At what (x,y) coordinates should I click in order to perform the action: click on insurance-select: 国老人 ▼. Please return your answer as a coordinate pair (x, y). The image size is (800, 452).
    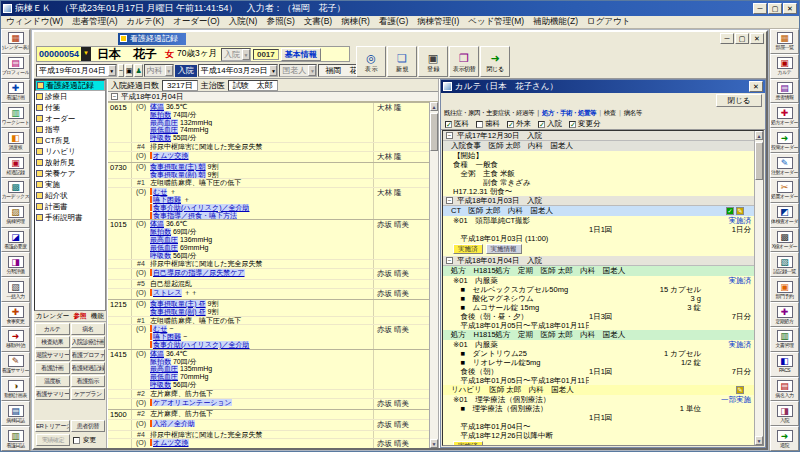
    Looking at the image, I should click on (298, 70).